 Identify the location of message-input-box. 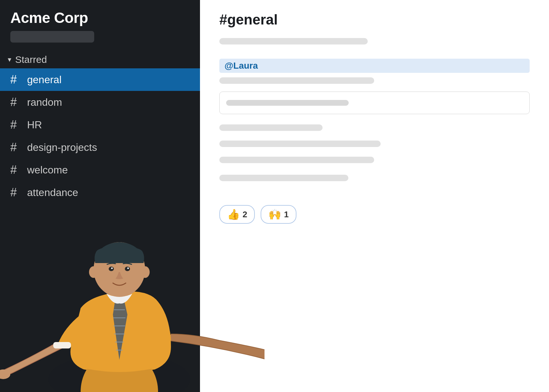
(374, 103).